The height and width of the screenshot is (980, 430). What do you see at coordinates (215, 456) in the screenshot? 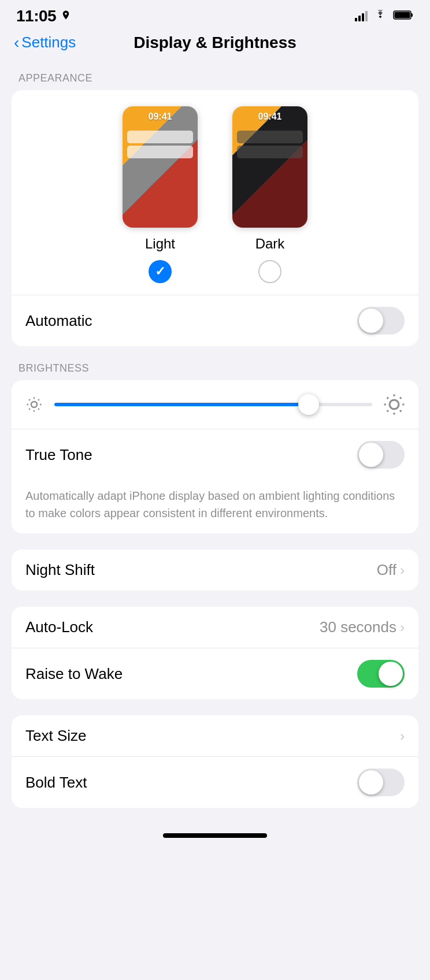
I see `brightness-card: True Tone Automatically adapt iPhone dis…` at bounding box center [215, 456].